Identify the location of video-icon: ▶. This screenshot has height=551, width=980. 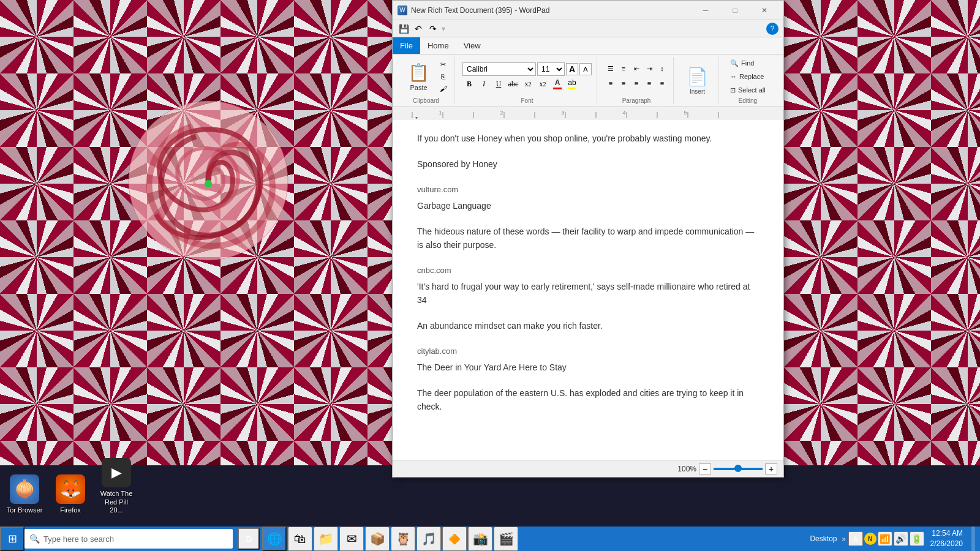
(116, 473).